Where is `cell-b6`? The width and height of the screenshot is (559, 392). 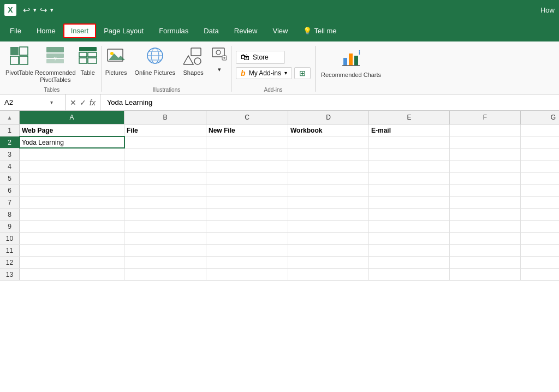
cell-b6 is located at coordinates (165, 190).